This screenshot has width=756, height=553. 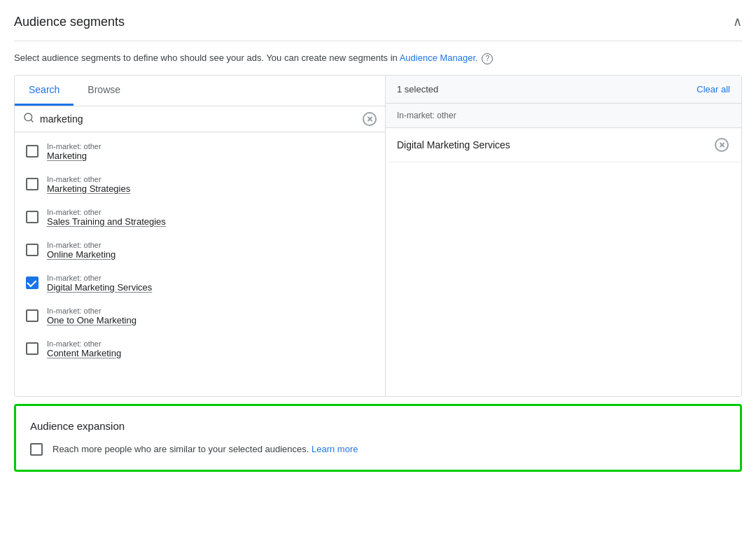 What do you see at coordinates (74, 155) in the screenshot?
I see `result-name: Marketing` at bounding box center [74, 155].